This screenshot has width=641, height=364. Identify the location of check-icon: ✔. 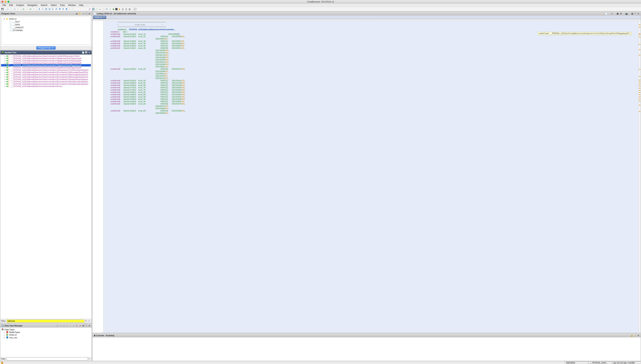
(90, 9).